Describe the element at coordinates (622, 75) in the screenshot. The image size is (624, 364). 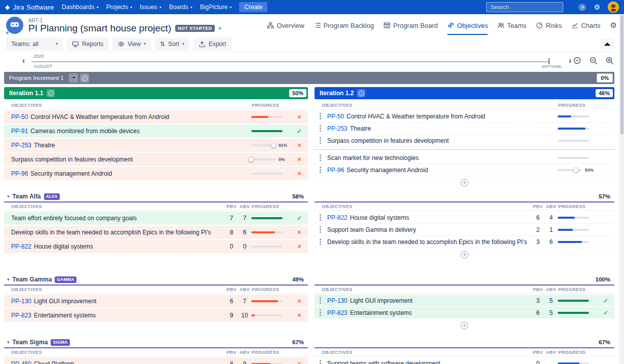
I see `scrollbar-thumb` at that location.